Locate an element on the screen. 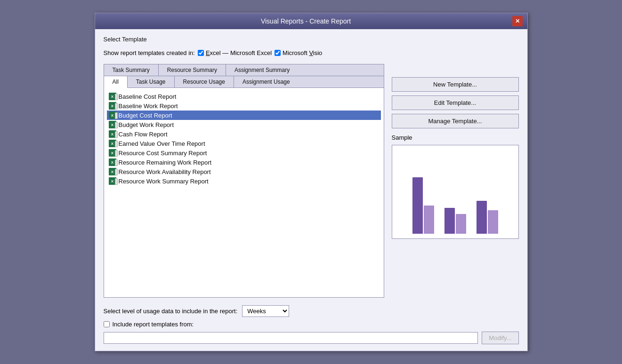  tab-row-1: Task Summary Resource Summary Assignment… is located at coordinates (244, 71).